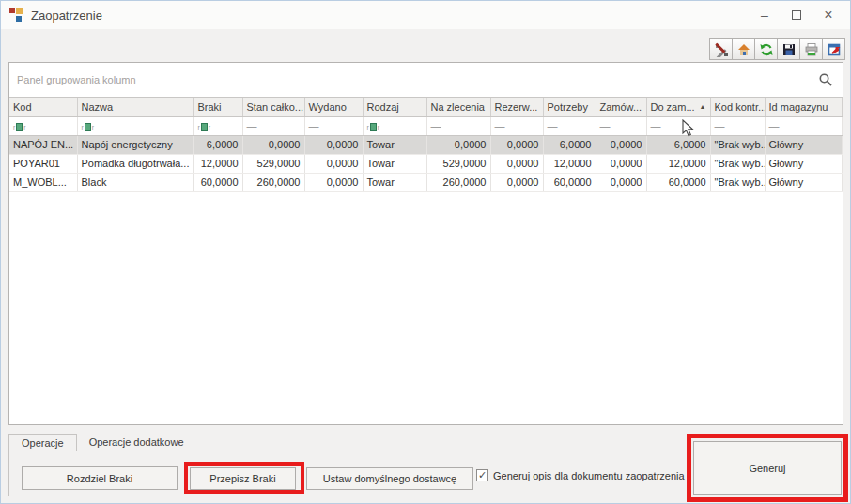 This screenshot has height=504, width=851. Describe the element at coordinates (569, 107) in the screenshot. I see `col-header-potrzeby: Potrzeby` at that location.